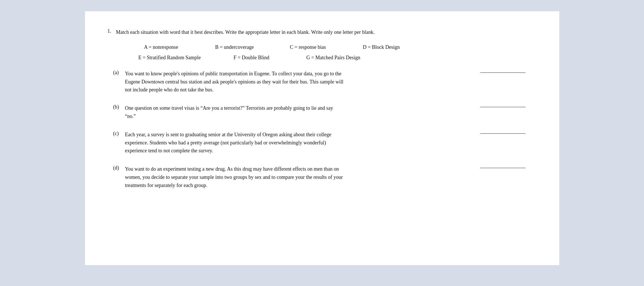 The width and height of the screenshot is (644, 286). I want to click on question-header: 1. Match each situation with word that i…, so click(322, 32).